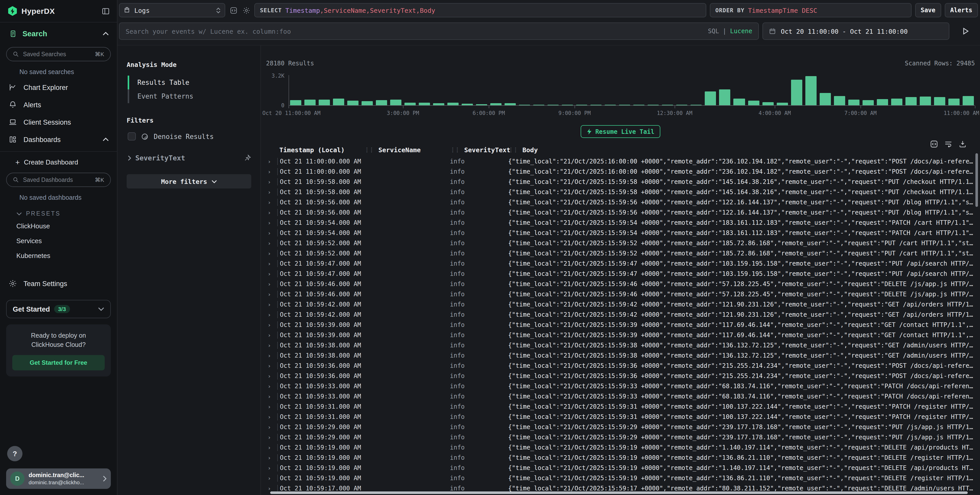  I want to click on mode-event-patterns: Event Patterns, so click(189, 96).